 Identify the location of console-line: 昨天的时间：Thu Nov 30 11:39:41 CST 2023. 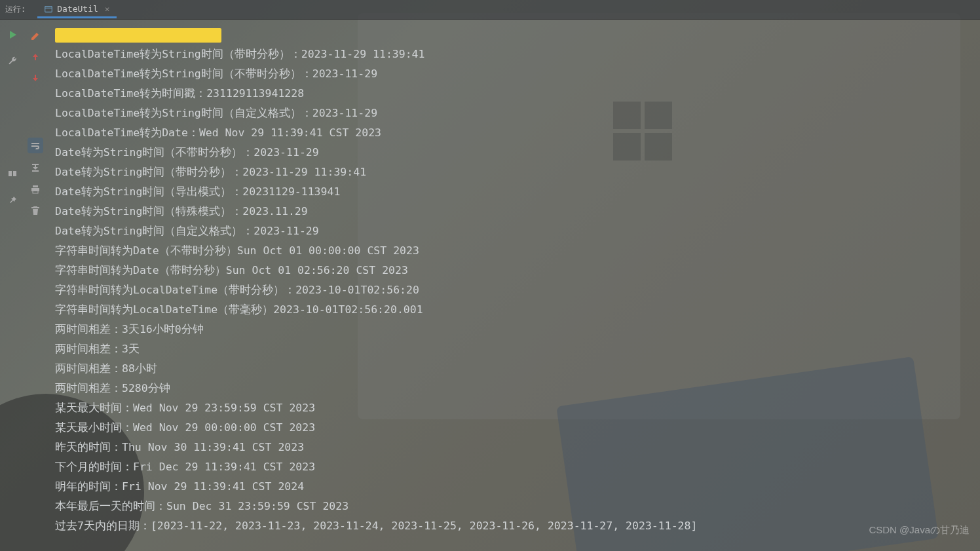
(514, 447).